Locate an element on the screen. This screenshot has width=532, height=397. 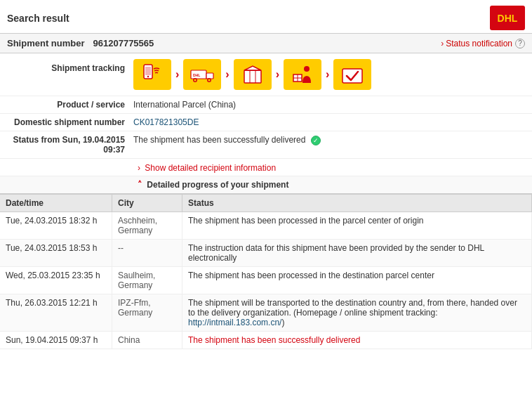
show-recipient-arrow: › is located at coordinates (139, 168).